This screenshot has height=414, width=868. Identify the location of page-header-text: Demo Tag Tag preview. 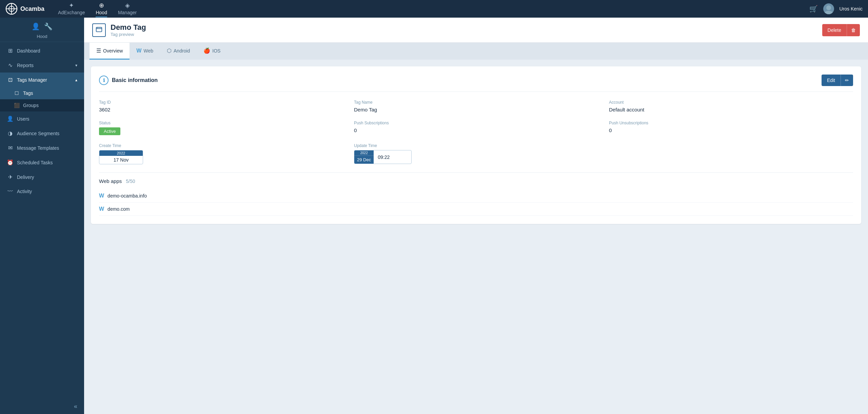
(128, 30).